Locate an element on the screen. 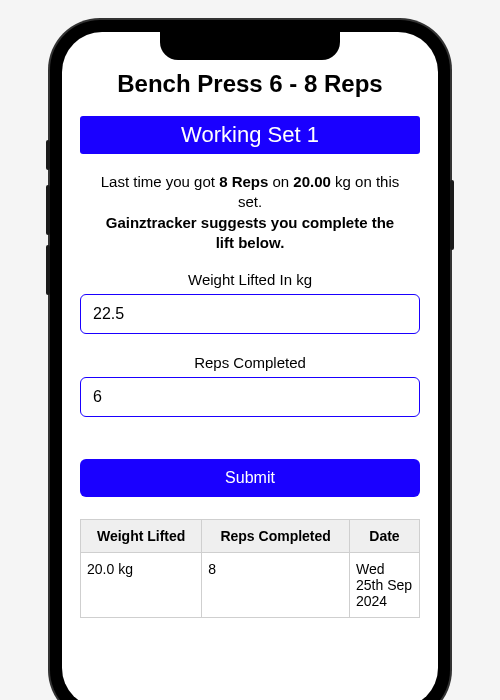 This screenshot has width=500, height=700. phone-volume-up is located at coordinates (48, 210).